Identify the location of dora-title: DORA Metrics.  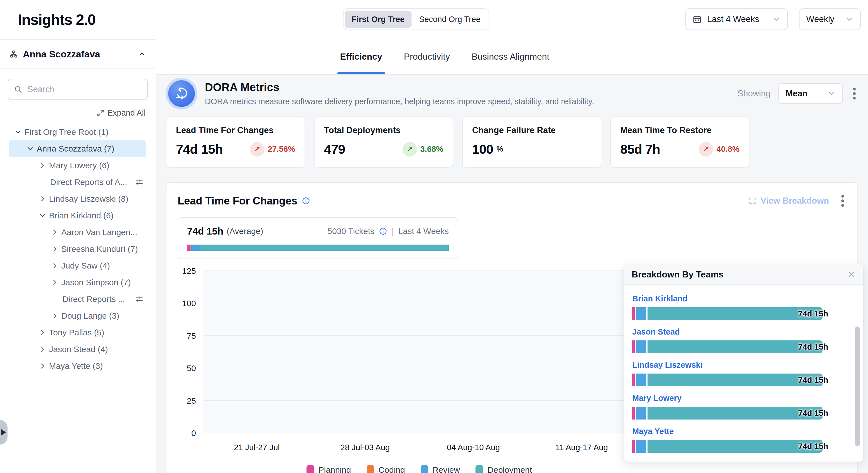
(400, 87).